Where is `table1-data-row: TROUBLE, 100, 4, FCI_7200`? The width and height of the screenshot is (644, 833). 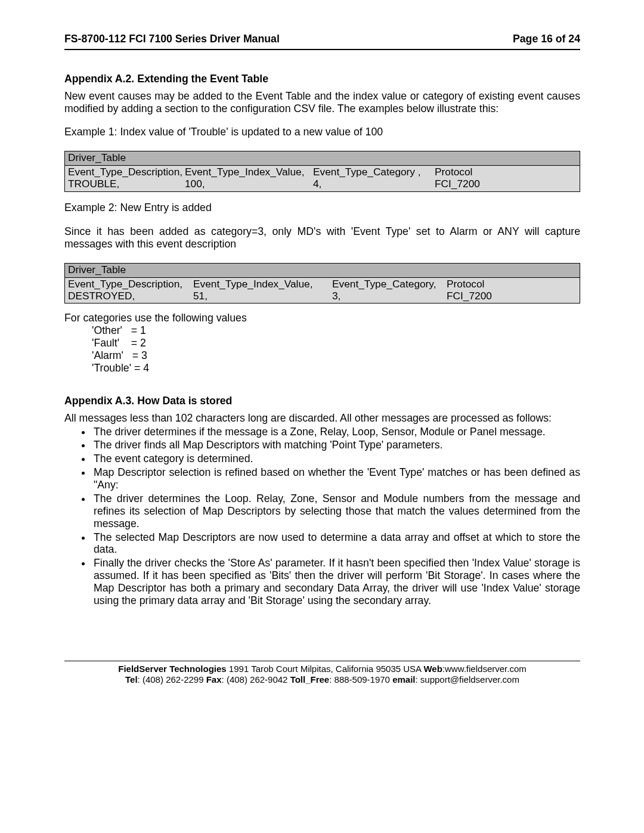 table1-data-row: TROUBLE, 100, 4, FCI_7200 is located at coordinates (323, 184).